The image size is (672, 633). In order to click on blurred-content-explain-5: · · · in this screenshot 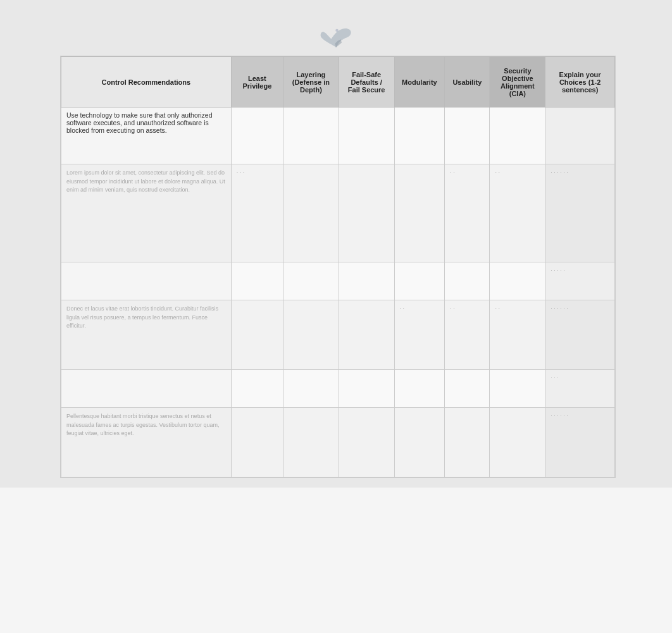, I will do `click(554, 378)`.